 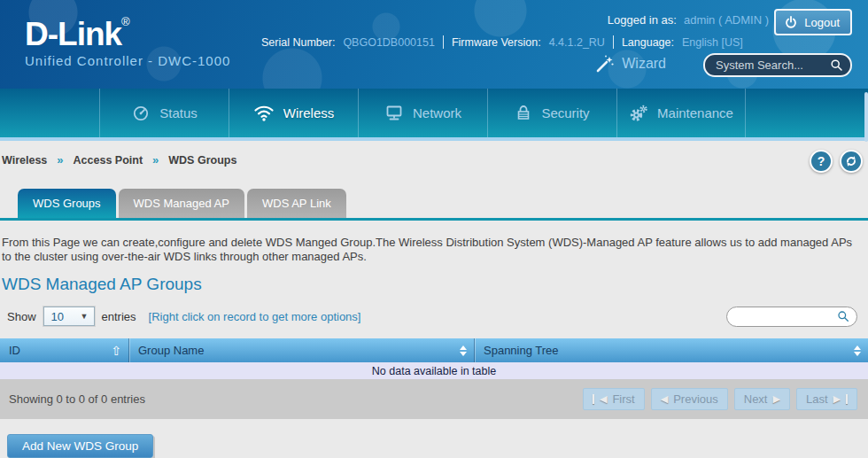 I want to click on serial-value: QBGO1DB000151, so click(x=389, y=43).